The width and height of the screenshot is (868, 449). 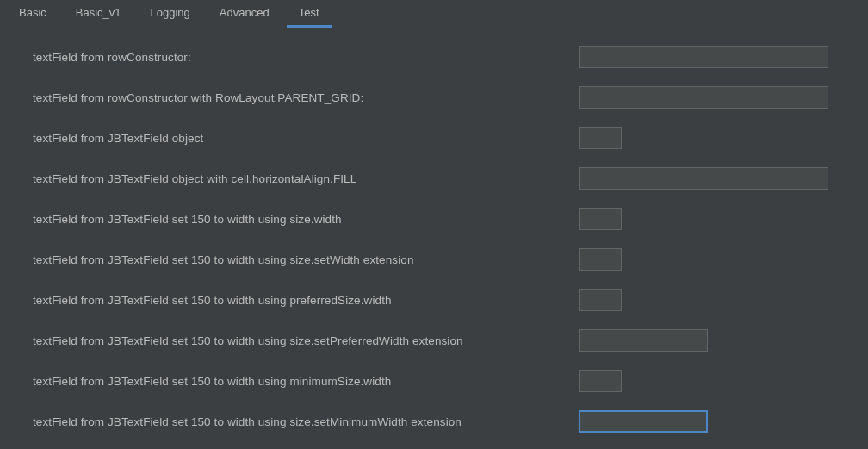 I want to click on textfield-jbtextfield-object, so click(x=600, y=138).